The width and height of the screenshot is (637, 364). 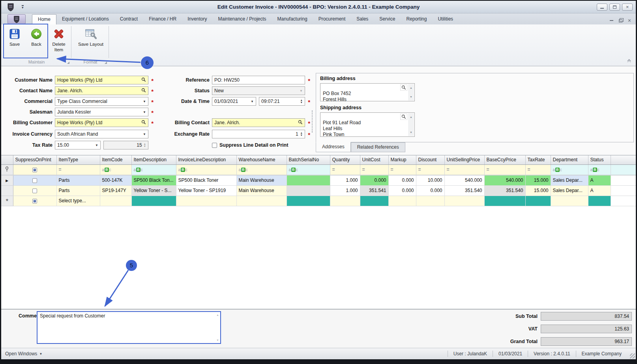 I want to click on tab-procurement: Procurement, so click(x=332, y=19).